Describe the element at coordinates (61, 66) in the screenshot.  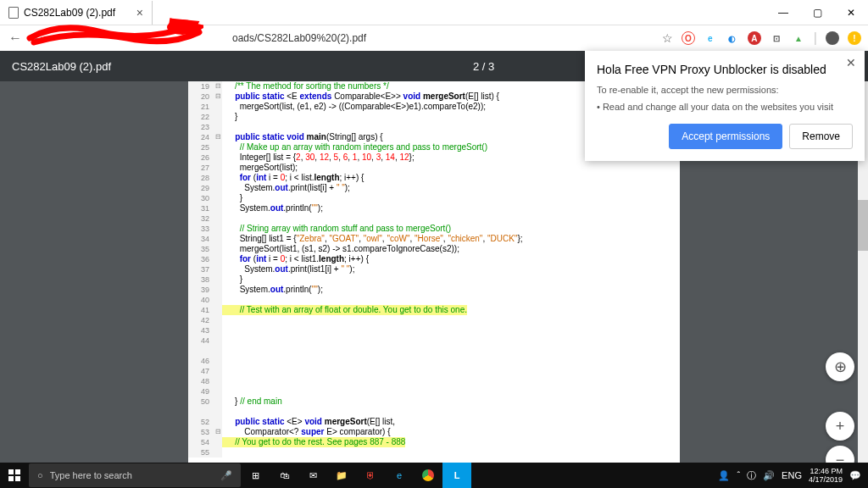
I see `pdf-filename: CS282Lab09 (2).pdf` at that location.